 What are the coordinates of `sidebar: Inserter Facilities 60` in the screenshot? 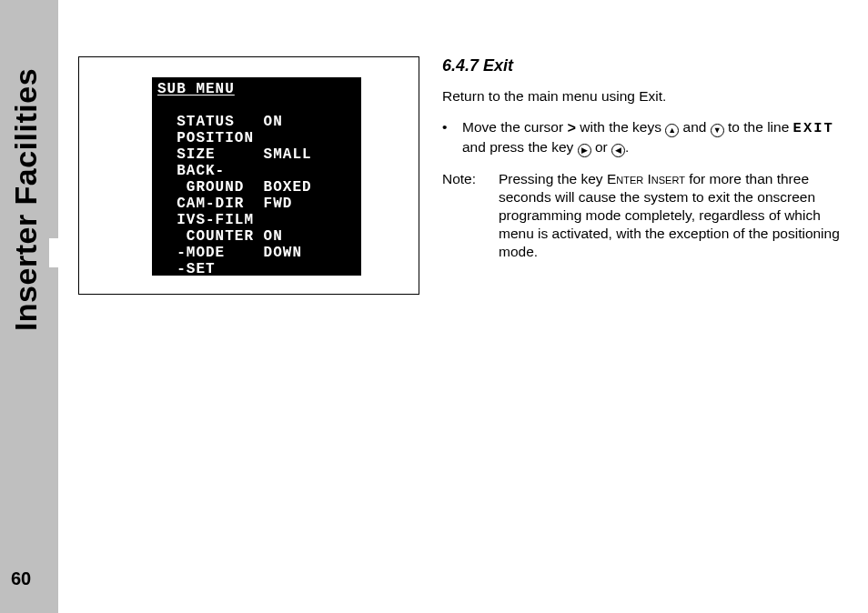 It's located at (29, 306).